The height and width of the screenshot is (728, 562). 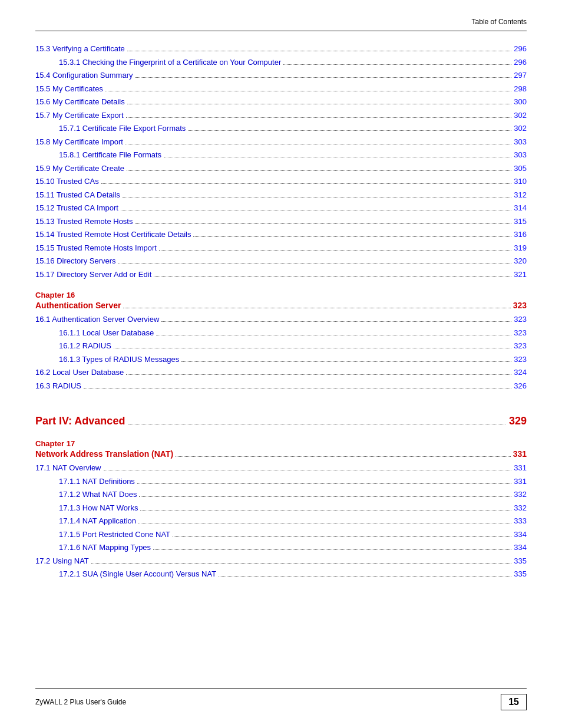 What do you see at coordinates (110, 155) in the screenshot?
I see `toc-link: 15.8.1 Certificate File Formats` at bounding box center [110, 155].